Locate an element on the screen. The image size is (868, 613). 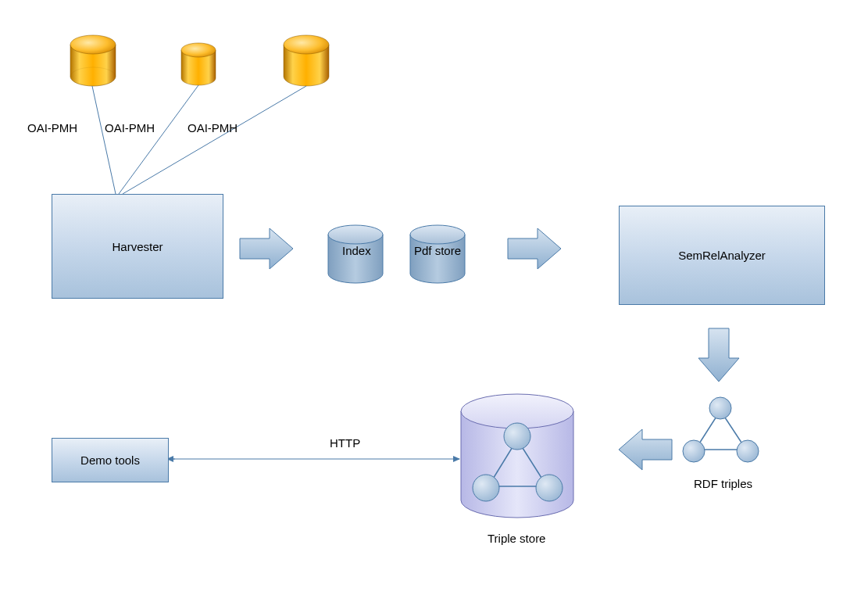
arrow-rdf-to-triplestore is located at coordinates (645, 450).